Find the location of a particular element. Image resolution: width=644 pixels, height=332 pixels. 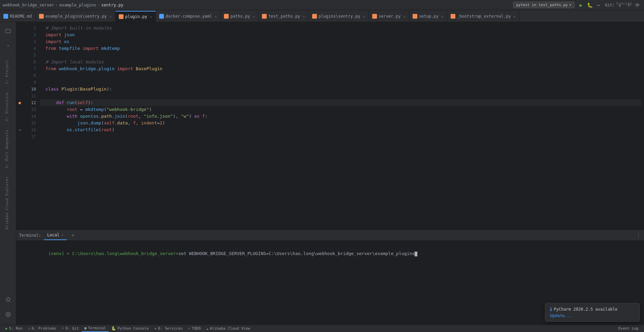

tab-example-sentry-close: ✕ is located at coordinates (111, 16).